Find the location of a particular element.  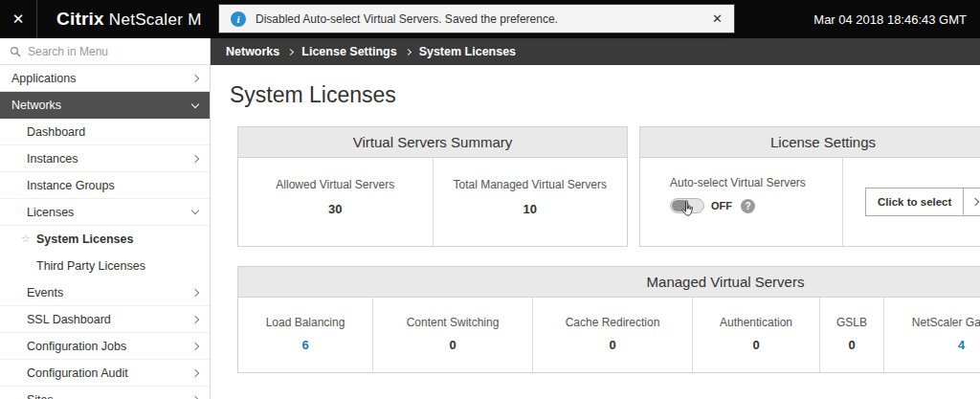

sidebar-item-label: Applications is located at coordinates (44, 78).